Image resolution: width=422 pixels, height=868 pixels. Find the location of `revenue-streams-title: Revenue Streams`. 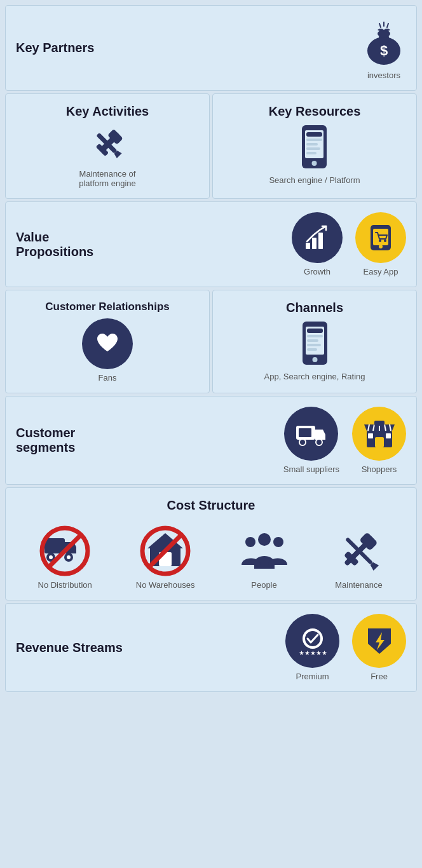

revenue-streams-title: Revenue Streams is located at coordinates (69, 648).